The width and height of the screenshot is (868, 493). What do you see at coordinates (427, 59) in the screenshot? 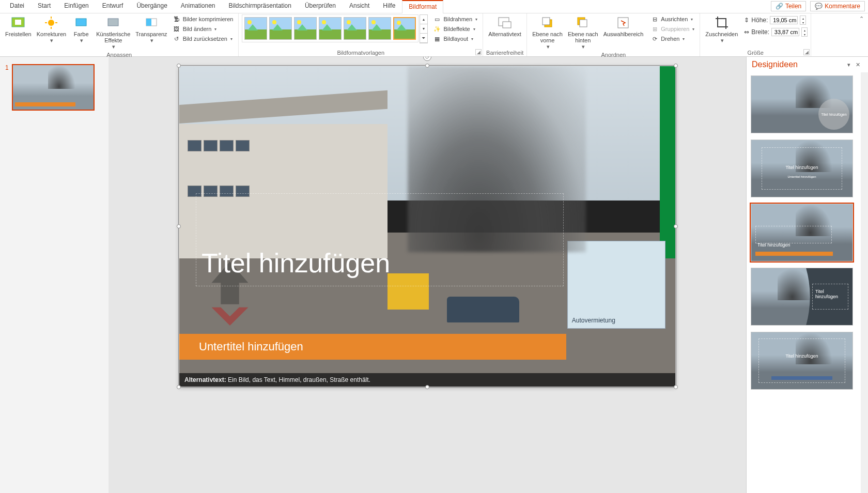
I see `rotate-handle: ⟳` at bounding box center [427, 59].